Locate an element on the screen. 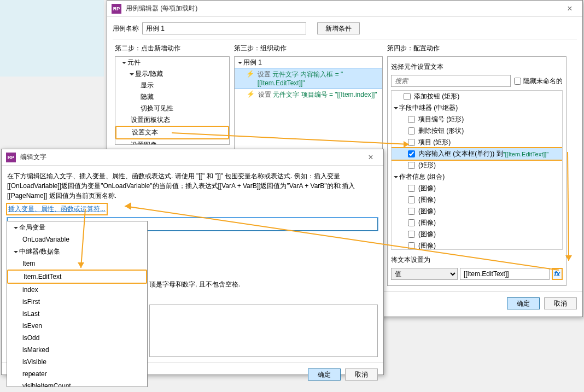 The image size is (584, 392). step3-title: 第三步：组织动作 is located at coordinates (308, 48).